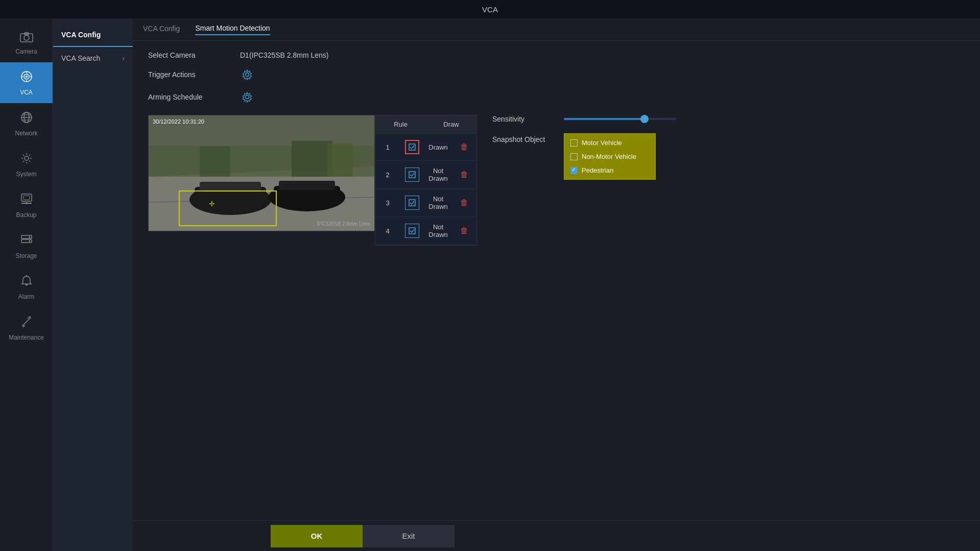 This screenshot has height=551, width=980. What do you see at coordinates (26, 215) in the screenshot?
I see `sidebar-label-backup: Backup` at bounding box center [26, 215].